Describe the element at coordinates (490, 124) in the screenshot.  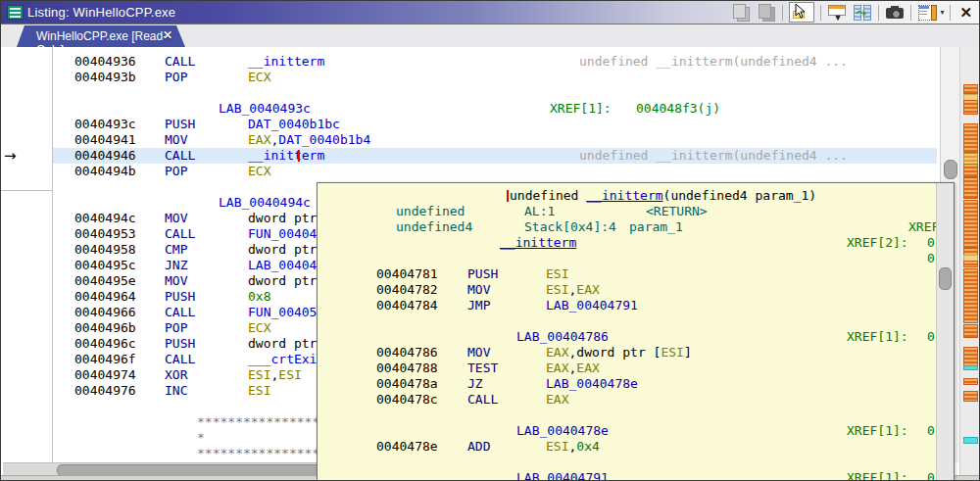
I see `listing-row: 0040493cPUSHDAT_0040b1bc` at that location.